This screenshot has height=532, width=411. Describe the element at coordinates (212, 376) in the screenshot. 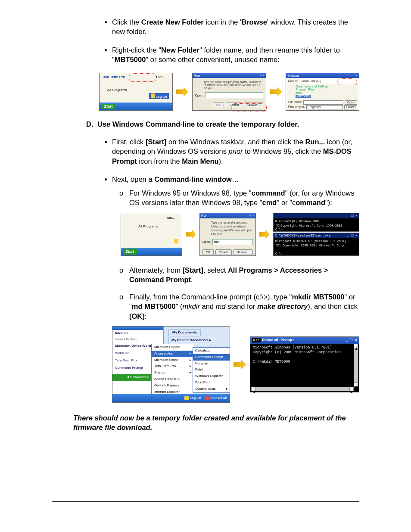

I see `submenu-item: Windows Explorer` at that location.